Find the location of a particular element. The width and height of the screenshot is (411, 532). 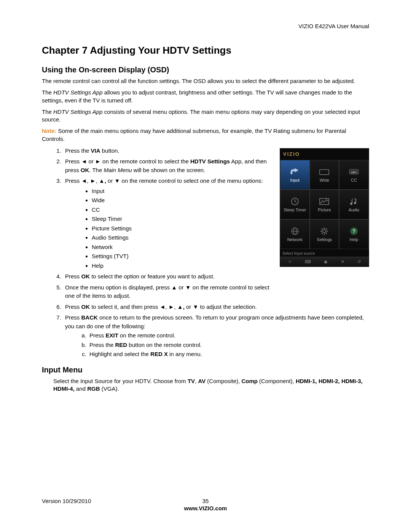

section-input-title: Input Menu is located at coordinates (206, 370).